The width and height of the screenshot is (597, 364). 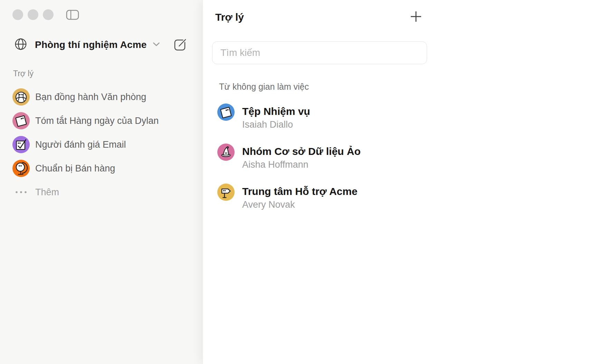 I want to click on window-controls, so click(x=33, y=14).